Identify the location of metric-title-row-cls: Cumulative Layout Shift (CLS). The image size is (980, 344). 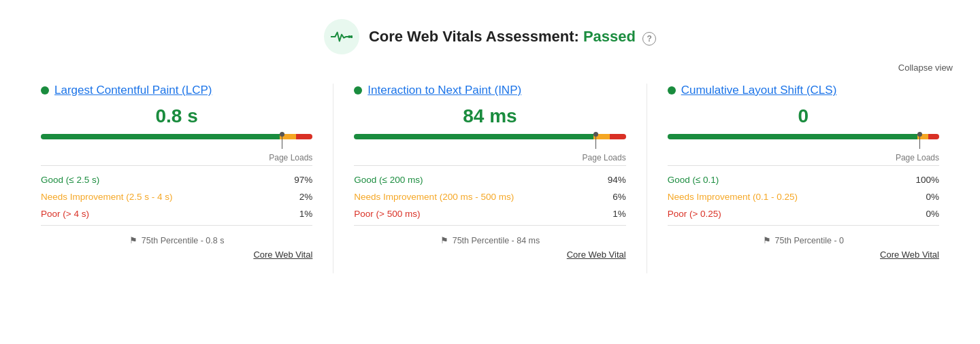
(803, 90).